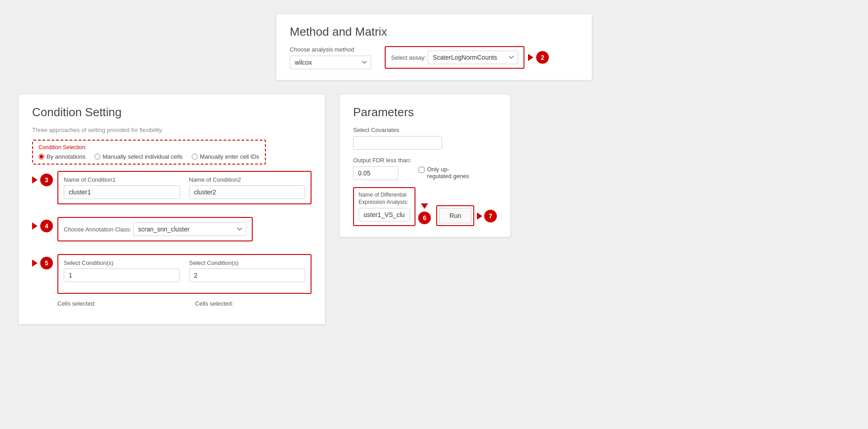  I want to click on radio-group: By annotations Manually select individua…, so click(149, 156).